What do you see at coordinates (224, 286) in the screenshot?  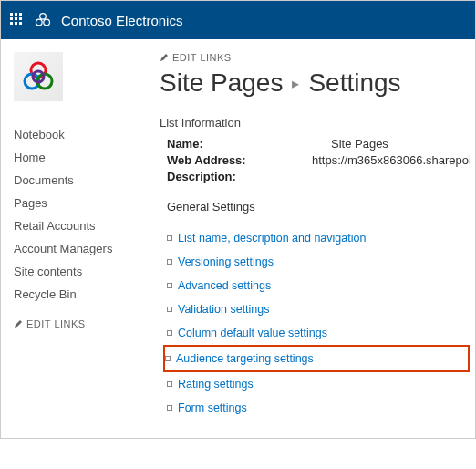 I see `settings-link: Advanced settings` at bounding box center [224, 286].